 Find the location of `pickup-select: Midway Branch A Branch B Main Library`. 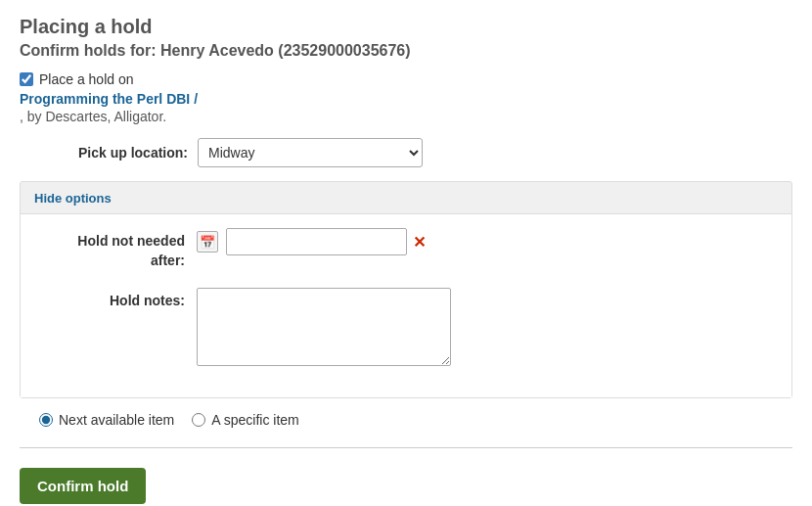

pickup-select: Midway Branch A Branch B Main Library is located at coordinates (310, 153).